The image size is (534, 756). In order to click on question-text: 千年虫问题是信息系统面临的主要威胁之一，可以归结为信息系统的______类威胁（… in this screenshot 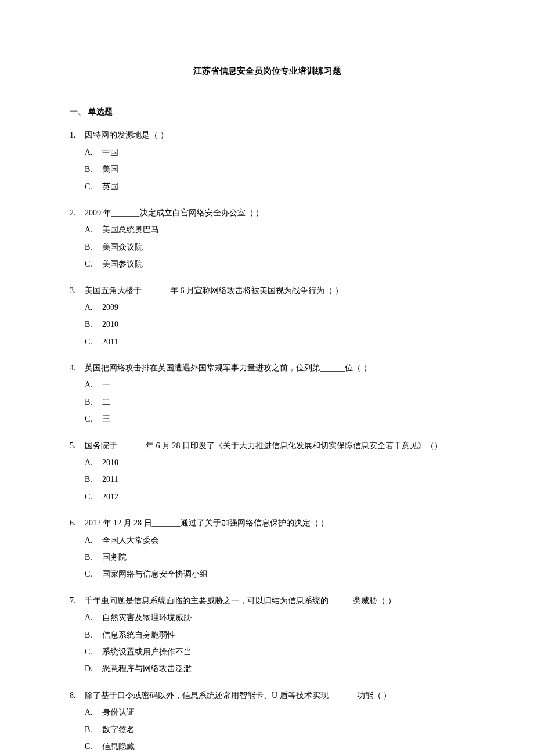, I will do `click(275, 600)`.